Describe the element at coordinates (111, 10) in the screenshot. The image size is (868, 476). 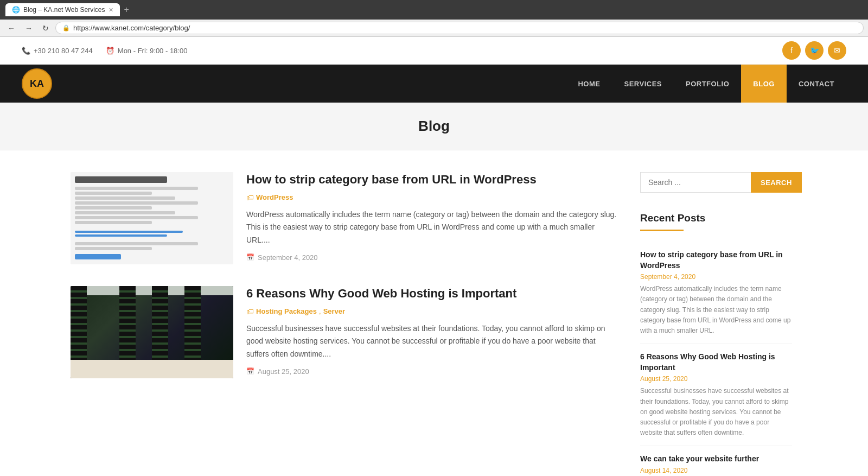
I see `tab-close-btn: ✕` at that location.